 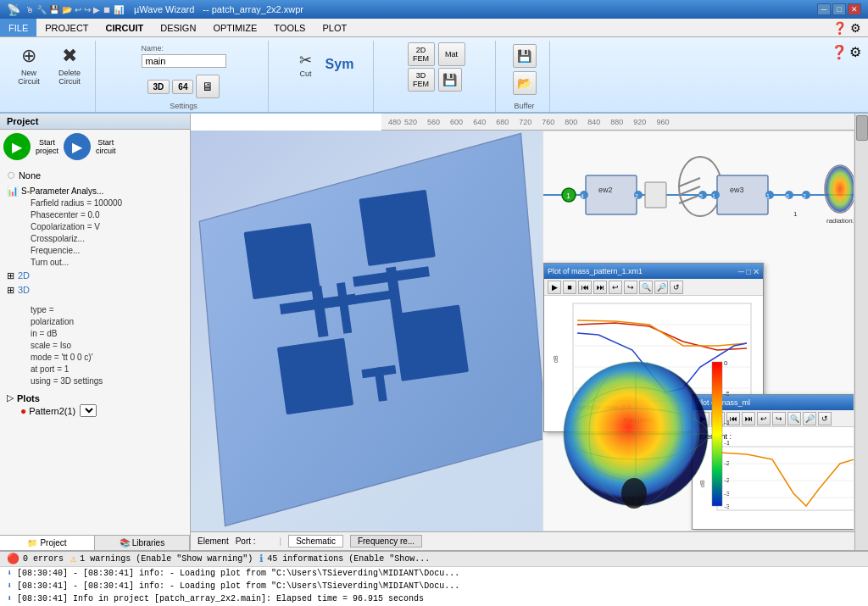 I want to click on ruler-marks: 480 520 560 600 640 680 720 760 800 840 …, so click(x=618, y=122).